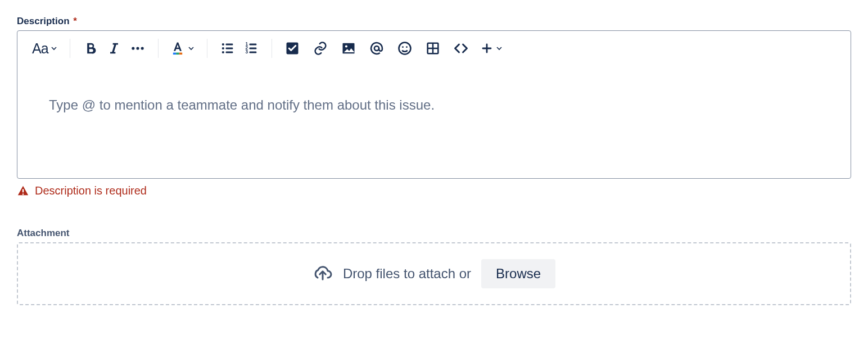  Describe the element at coordinates (405, 48) in the screenshot. I see `emoji-icon` at that location.